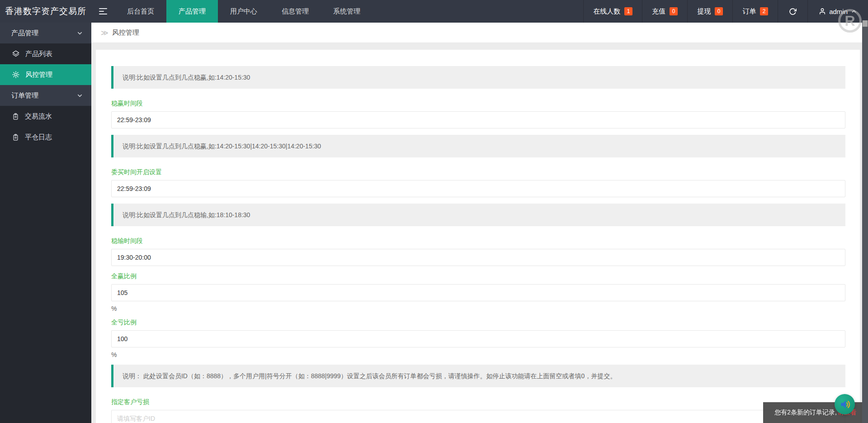  I want to click on navbar-spacer, so click(478, 11).